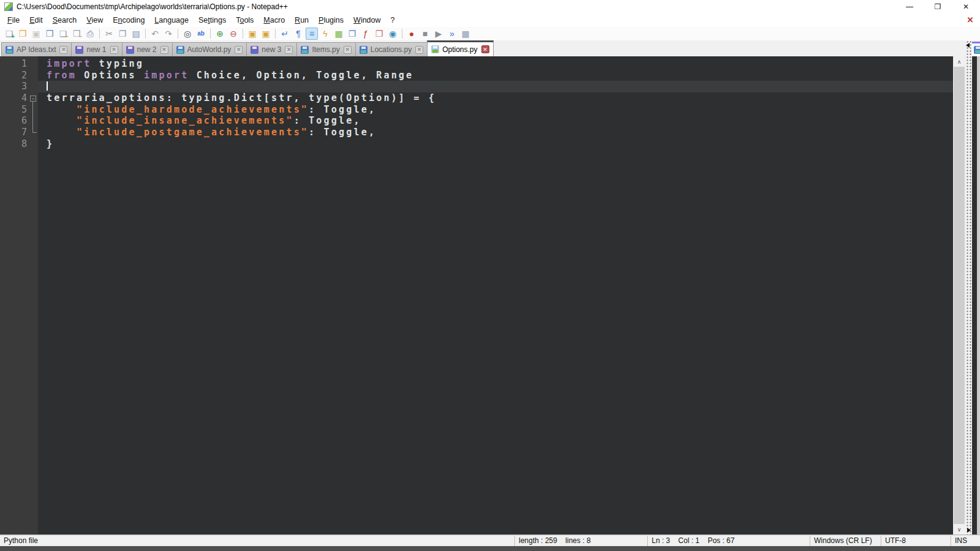 Image resolution: width=980 pixels, height=551 pixels. I want to click on tab-new-3: new 3✕, so click(272, 49).